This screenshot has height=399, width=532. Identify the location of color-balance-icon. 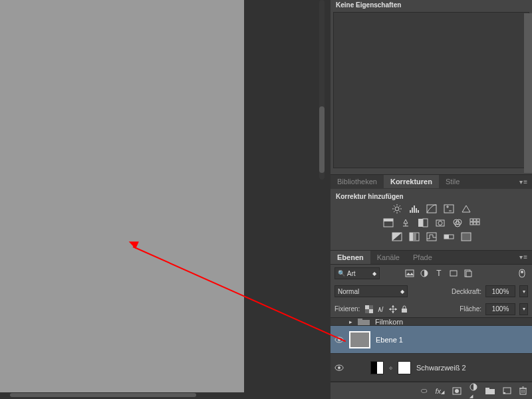
(406, 223).